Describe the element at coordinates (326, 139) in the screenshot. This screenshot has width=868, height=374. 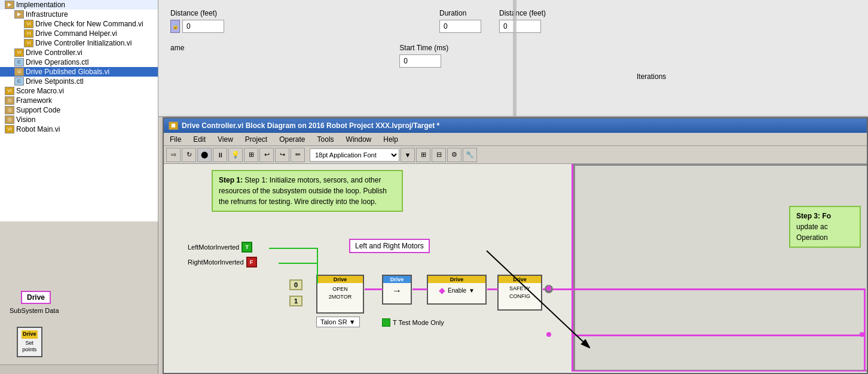
I see `menu-tools: Tools` at that location.